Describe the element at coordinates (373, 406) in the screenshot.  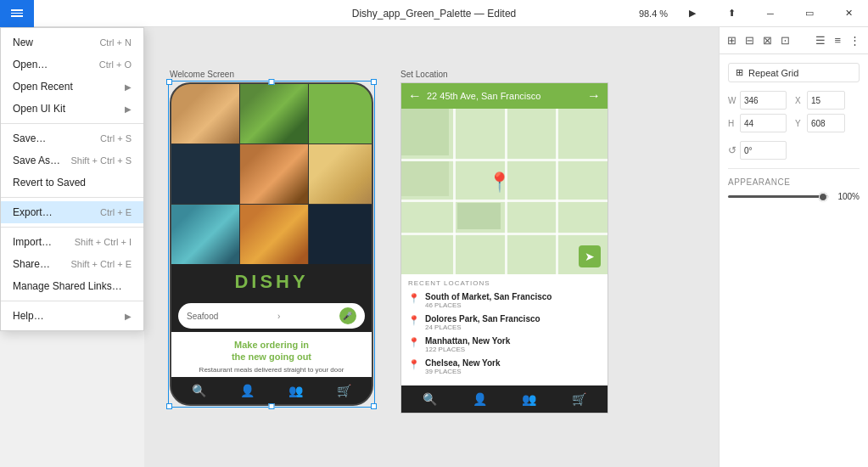
I see `handle-br` at that location.